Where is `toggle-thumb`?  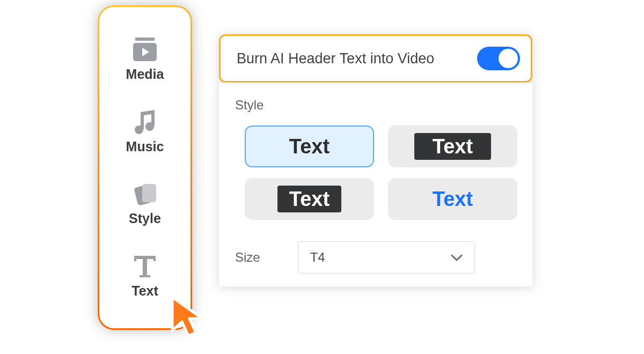 toggle-thumb is located at coordinates (508, 58).